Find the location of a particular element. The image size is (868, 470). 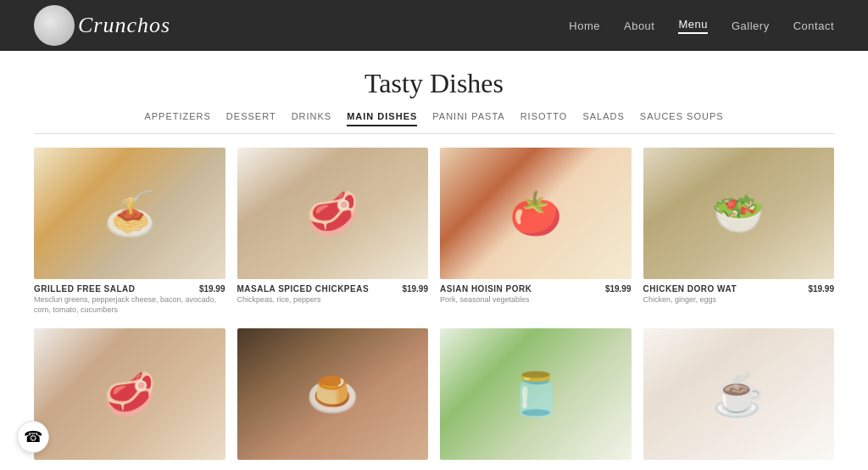

nav-item-menu: Menu is located at coordinates (693, 25).